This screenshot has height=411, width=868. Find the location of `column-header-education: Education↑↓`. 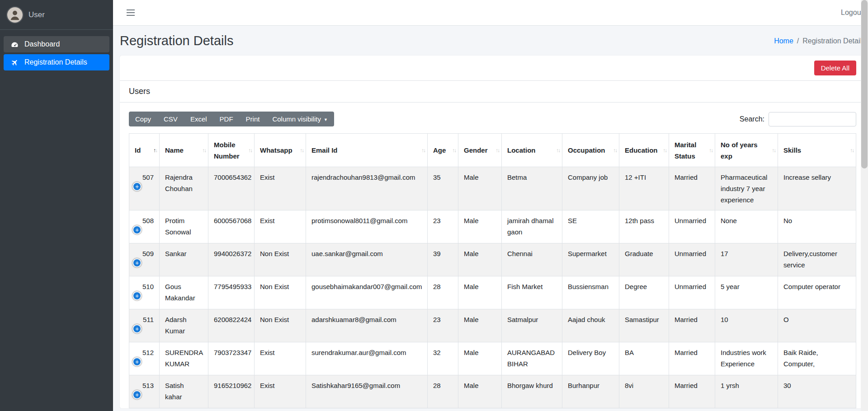

column-header-education: Education↑↓ is located at coordinates (644, 150).